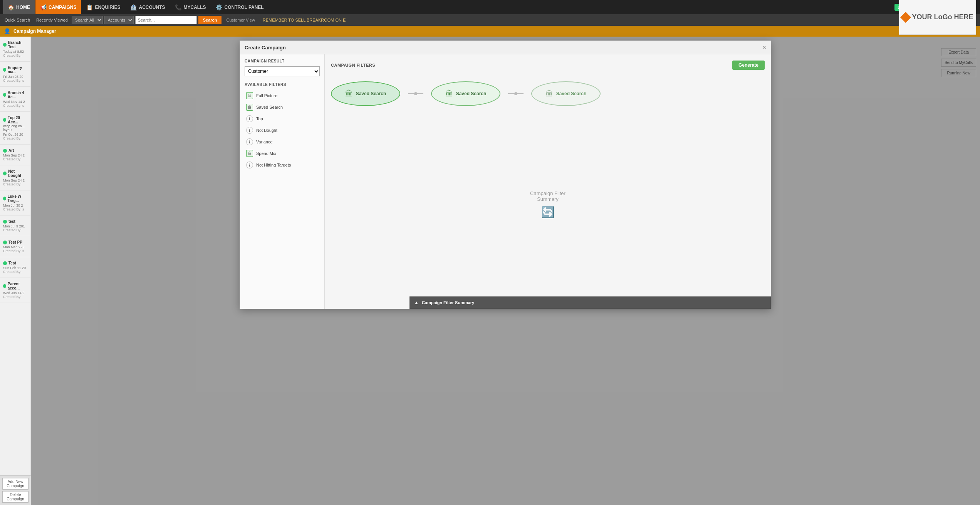  I want to click on delete-campaign-button: Delete Campaign, so click(15, 497).